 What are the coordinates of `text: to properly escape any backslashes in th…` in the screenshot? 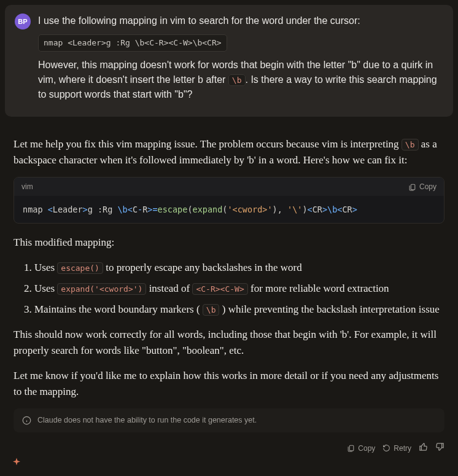 It's located at (203, 268).